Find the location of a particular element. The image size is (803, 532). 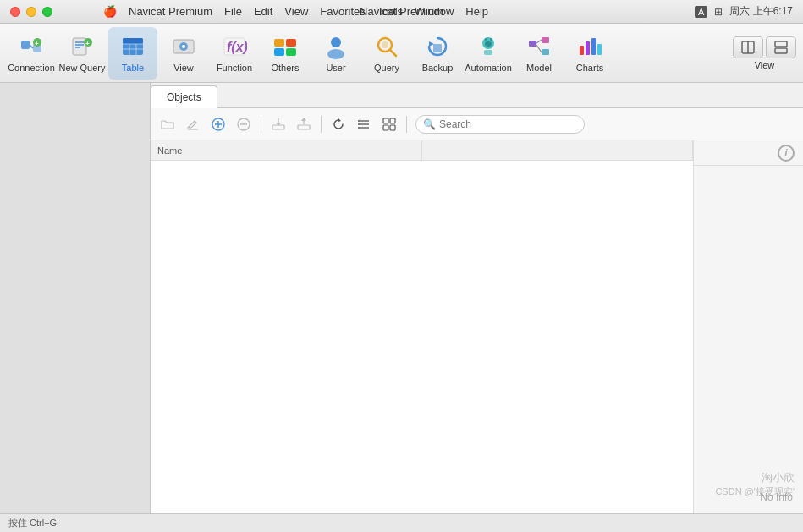

toolbar-user: User is located at coordinates (336, 53).